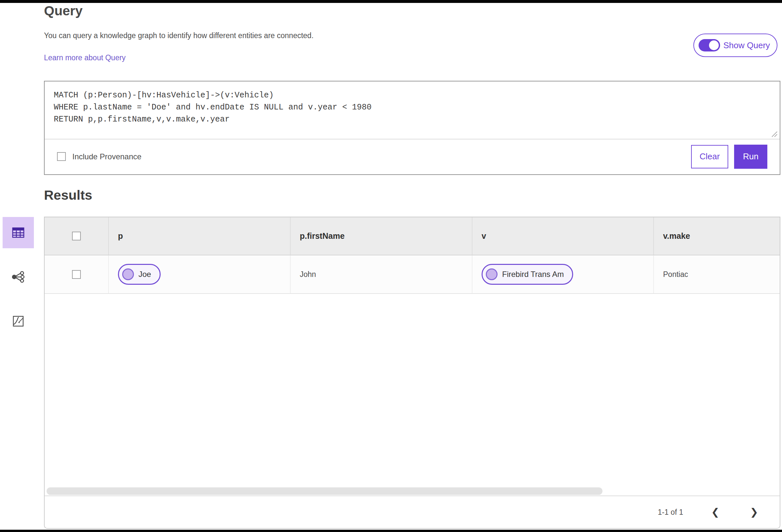  Describe the element at coordinates (179, 36) in the screenshot. I see `page-description: You can query a knowledge graph to ident…` at that location.